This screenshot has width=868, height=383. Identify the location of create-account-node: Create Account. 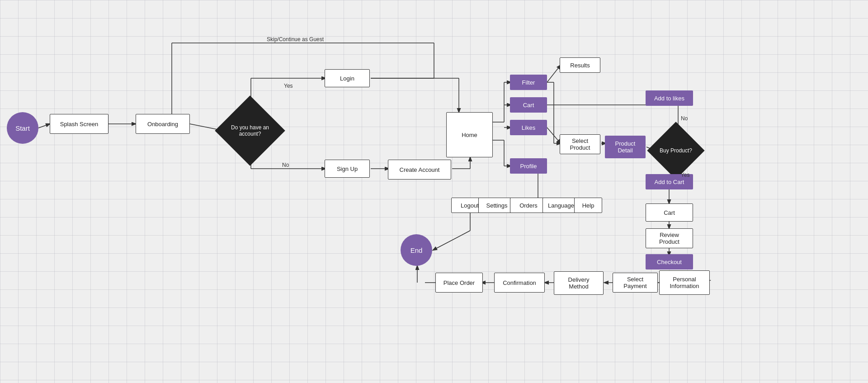
(420, 170).